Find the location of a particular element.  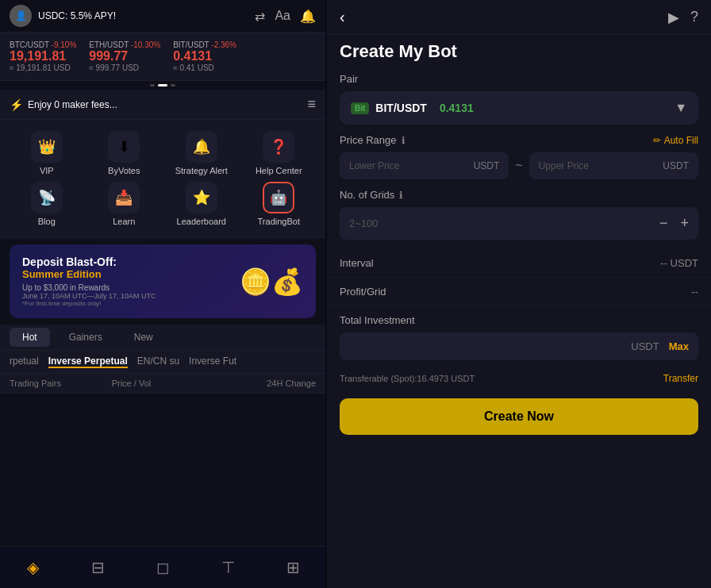

pair-left: Bit BIT/USDT 0.4131 is located at coordinates (413, 108).